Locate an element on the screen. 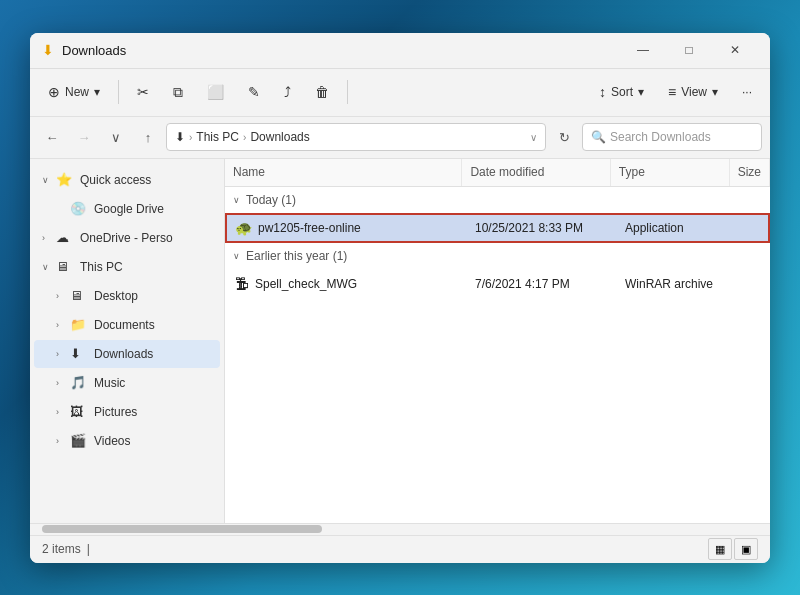 Image resolution: width=800 pixels, height=595 pixels. sidebar-item-videos: › 🎬 Videos is located at coordinates (127, 441).